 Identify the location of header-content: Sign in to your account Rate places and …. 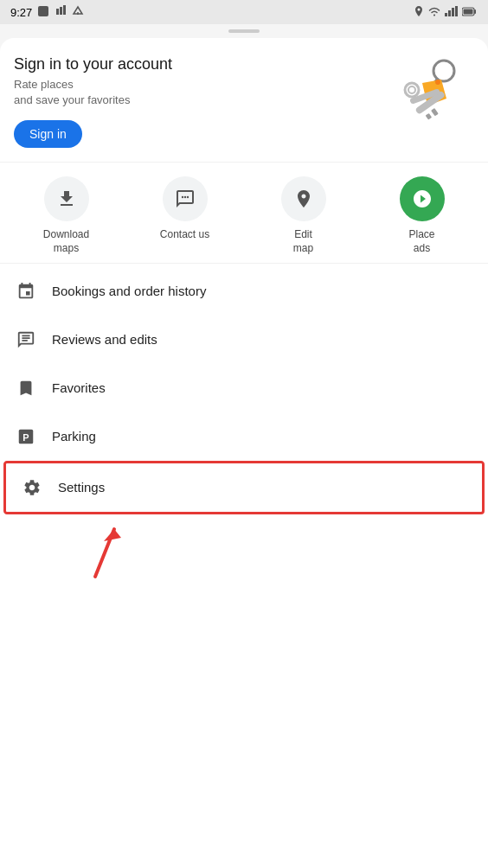
(93, 102).